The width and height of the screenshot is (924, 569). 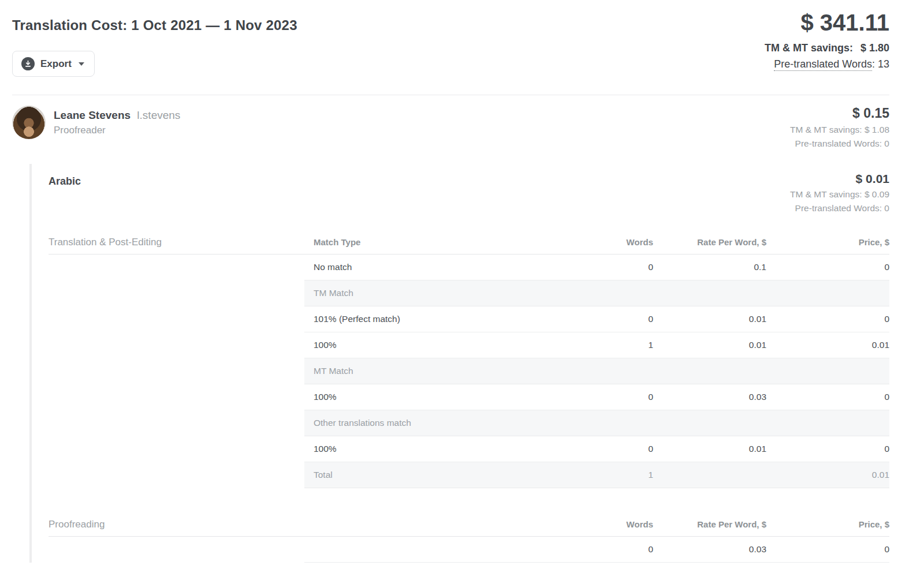 I want to click on tm-mt-savings-line: TM & MT savings: $ 1.80, so click(x=827, y=48).